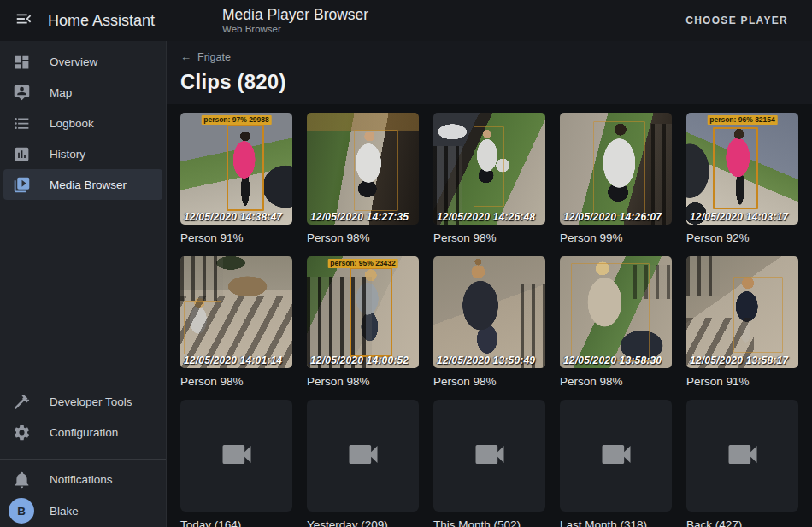 The image size is (812, 527). I want to click on clip-thumbnail: 12/05/2020 13:58:17, so click(742, 313).